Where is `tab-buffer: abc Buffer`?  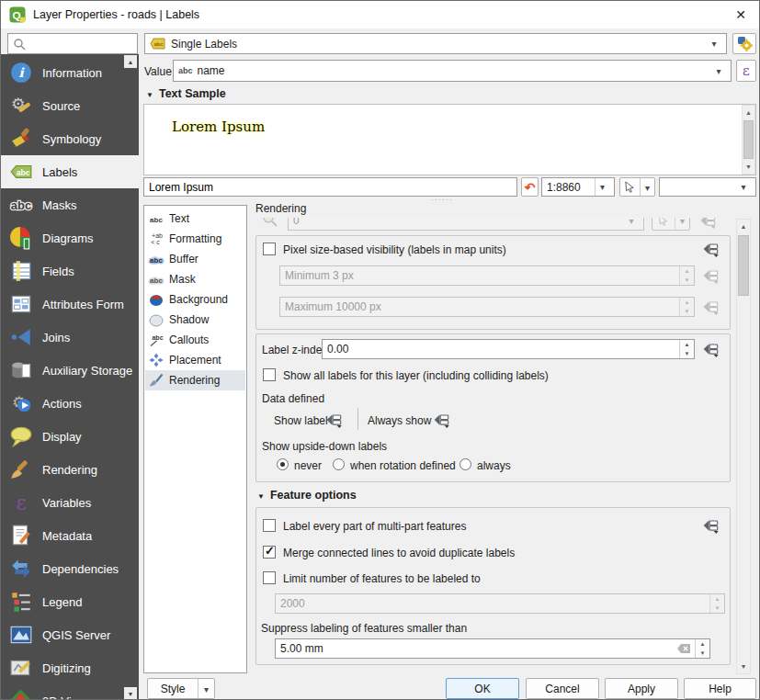 tab-buffer: abc Buffer is located at coordinates (195, 259).